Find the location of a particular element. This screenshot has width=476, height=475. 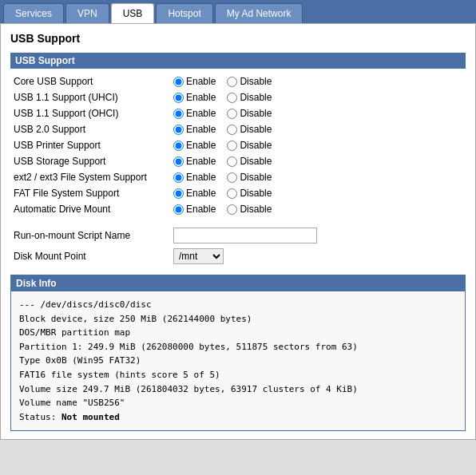

settings-row: USB 1.1 Support (OHCI)EnableDisable is located at coordinates (238, 113).